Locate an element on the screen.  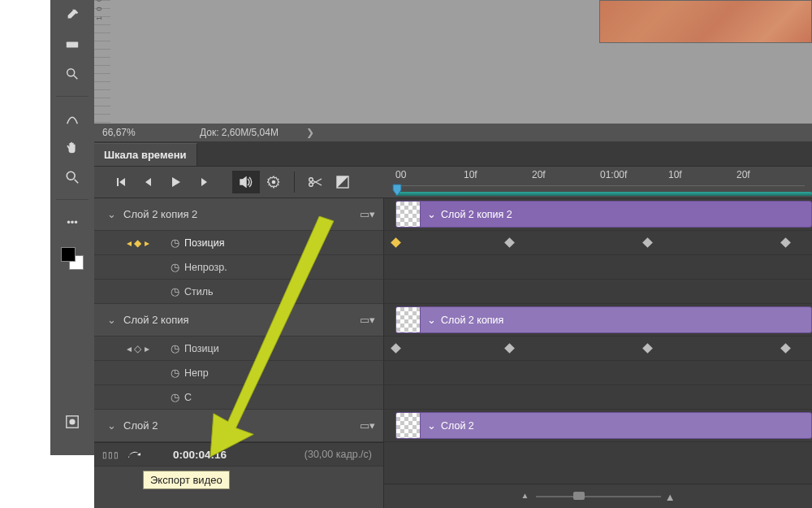
mute-audio-button is located at coordinates (246, 182).